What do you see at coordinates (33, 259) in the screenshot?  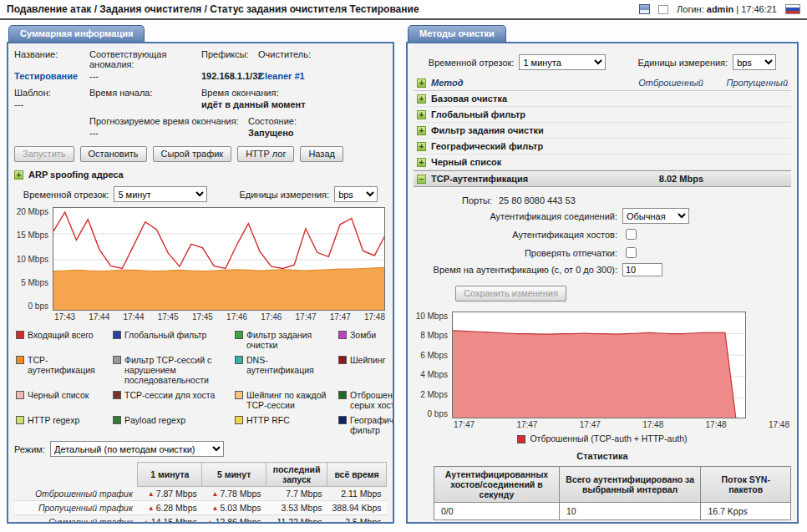 I see `traffic-chart-y-axis: 20 Mbps 15 Mbps 10 Mbps 5 Mbps 0 bps` at bounding box center [33, 259].